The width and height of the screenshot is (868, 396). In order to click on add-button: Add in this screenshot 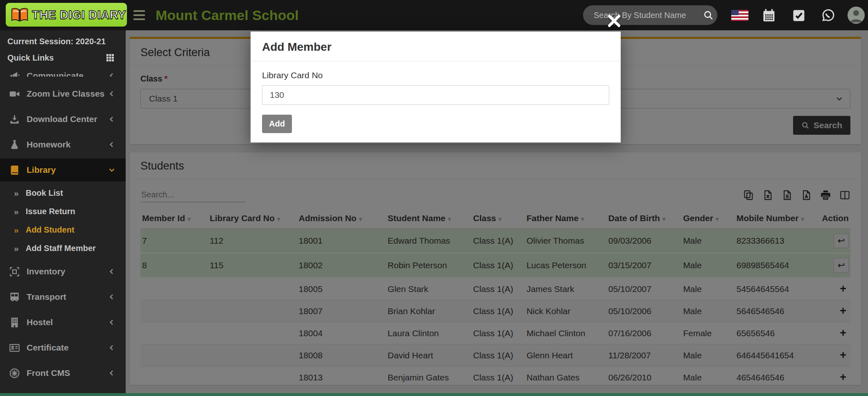, I will do `click(277, 124)`.